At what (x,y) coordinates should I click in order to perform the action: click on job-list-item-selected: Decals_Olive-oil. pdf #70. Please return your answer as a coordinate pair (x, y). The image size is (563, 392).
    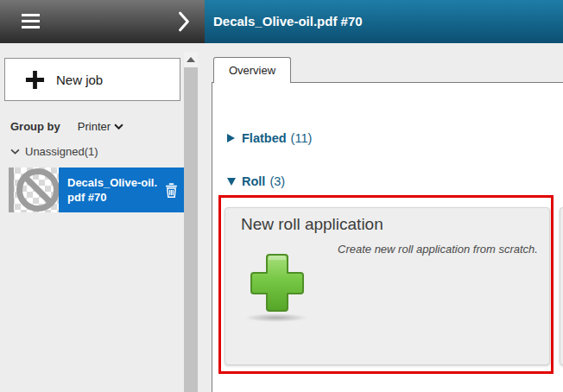
    Looking at the image, I should click on (97, 190).